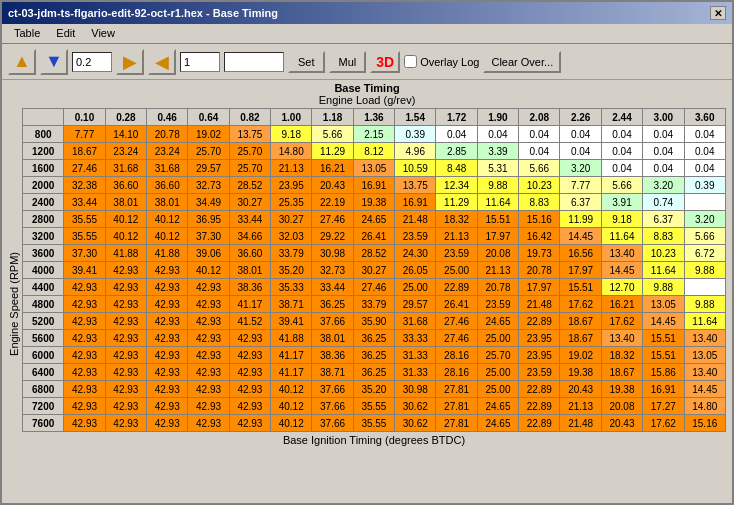 The width and height of the screenshot is (734, 505). Describe the element at coordinates (498, 168) in the screenshot. I see `table-cell: 5.31` at that location.